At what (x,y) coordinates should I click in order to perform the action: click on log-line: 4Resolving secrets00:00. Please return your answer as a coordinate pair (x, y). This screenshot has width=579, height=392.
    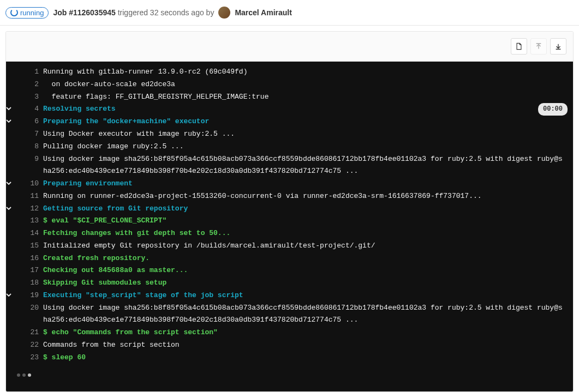
    Looking at the image, I should click on (289, 109).